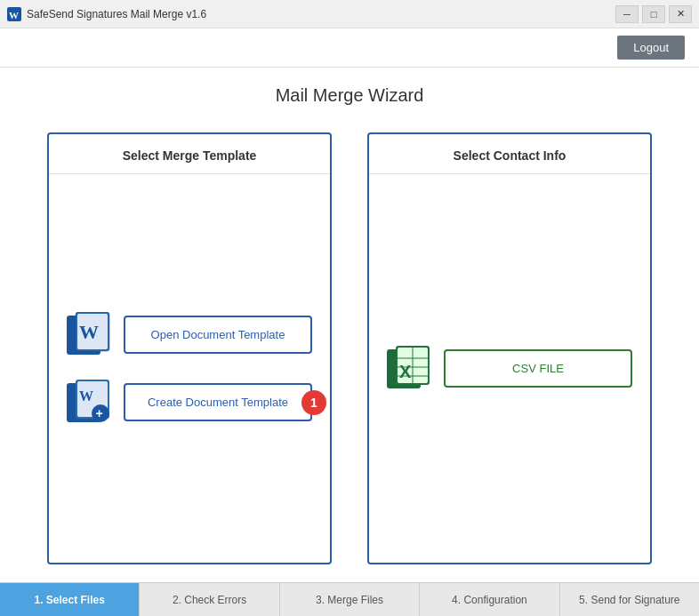  Describe the element at coordinates (314, 403) in the screenshot. I see `notification-badge: 1` at that location.